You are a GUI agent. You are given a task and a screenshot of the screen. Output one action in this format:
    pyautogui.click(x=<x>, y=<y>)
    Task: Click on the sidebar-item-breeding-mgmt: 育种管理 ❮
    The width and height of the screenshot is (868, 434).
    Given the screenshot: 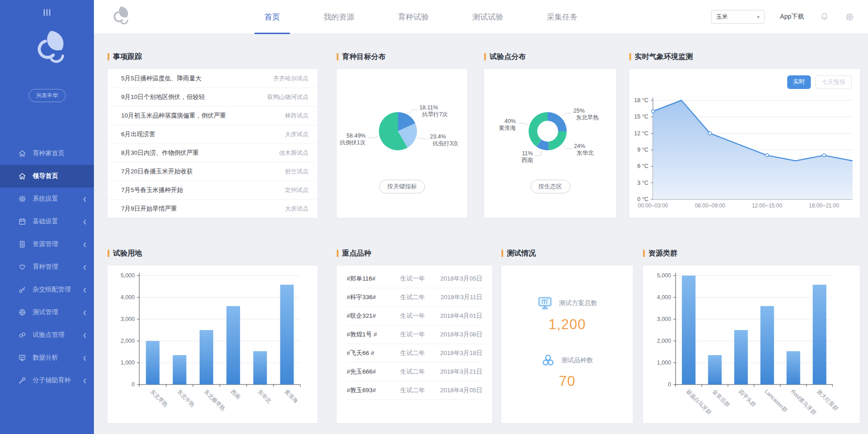 What is the action you would take?
    pyautogui.click(x=47, y=267)
    